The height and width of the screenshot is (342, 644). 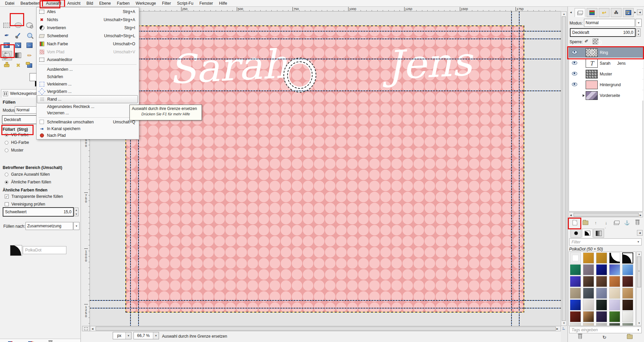 What do you see at coordinates (14, 150) in the screenshot?
I see `fill-option-2: Muster` at bounding box center [14, 150].